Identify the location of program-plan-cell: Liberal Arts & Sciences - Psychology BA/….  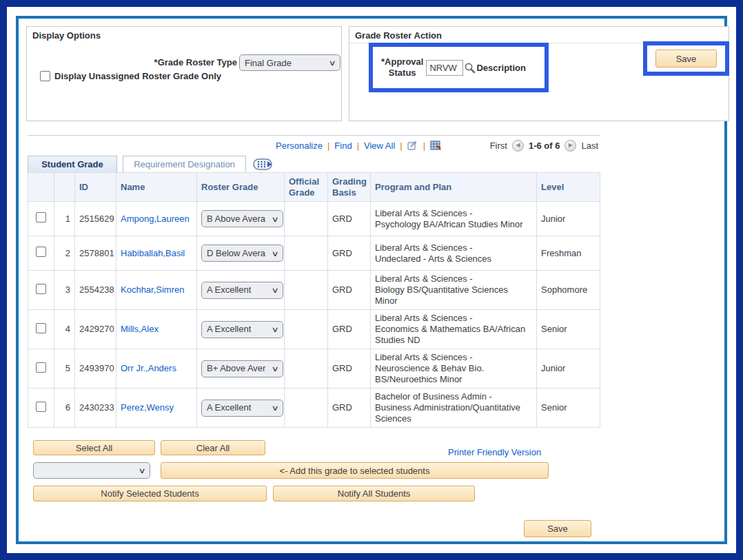
(454, 219).